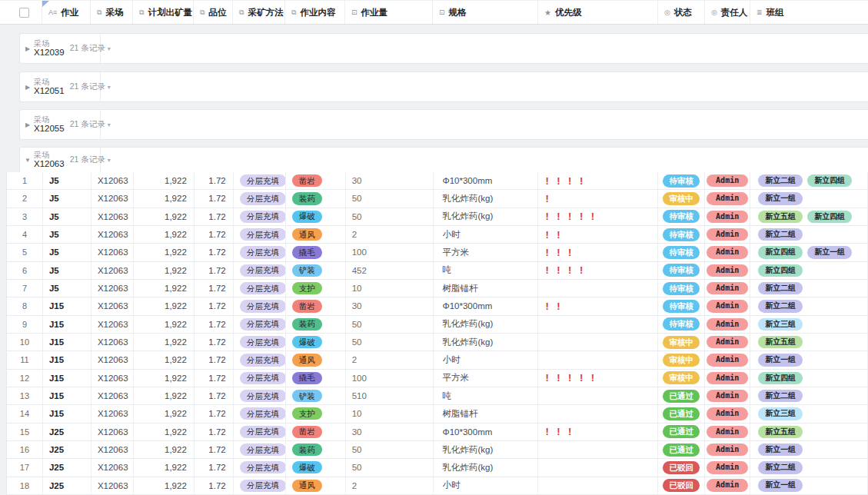 The image size is (868, 495). I want to click on cell-priority: !!, so click(598, 234).